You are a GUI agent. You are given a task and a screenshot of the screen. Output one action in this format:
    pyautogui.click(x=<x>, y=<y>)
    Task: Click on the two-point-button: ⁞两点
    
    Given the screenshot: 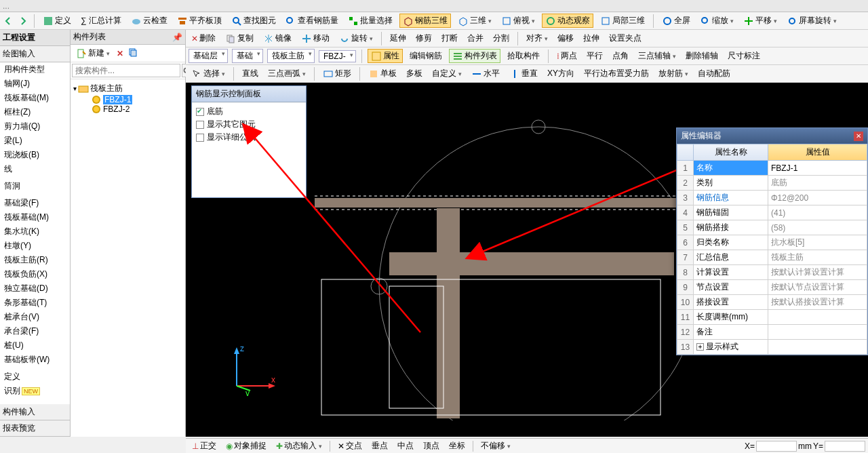 What is the action you would take?
    pyautogui.click(x=567, y=56)
    